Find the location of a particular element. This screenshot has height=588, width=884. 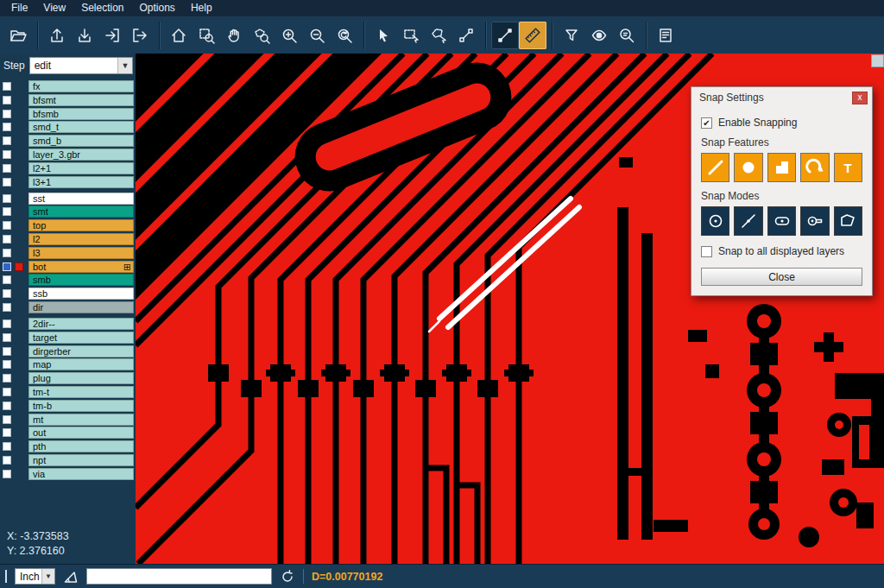

menu-view: View is located at coordinates (54, 9).